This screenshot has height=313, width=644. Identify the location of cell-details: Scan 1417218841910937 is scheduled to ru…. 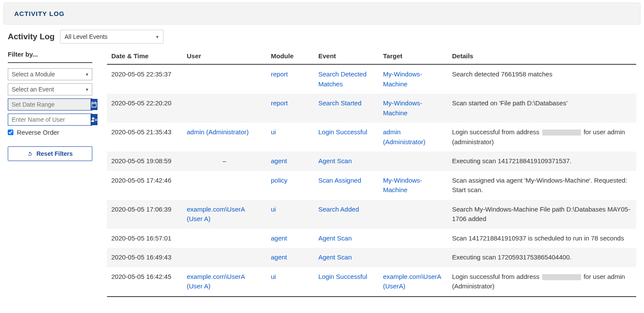
(542, 238).